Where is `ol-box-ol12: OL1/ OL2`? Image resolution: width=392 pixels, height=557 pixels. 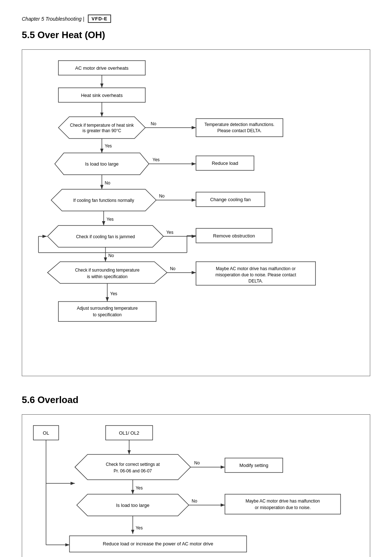 ol-box-ol12: OL1/ OL2 is located at coordinates (129, 433).